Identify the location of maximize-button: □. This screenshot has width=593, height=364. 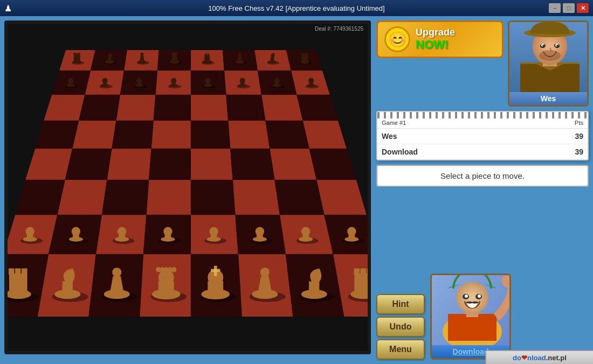
(569, 8).